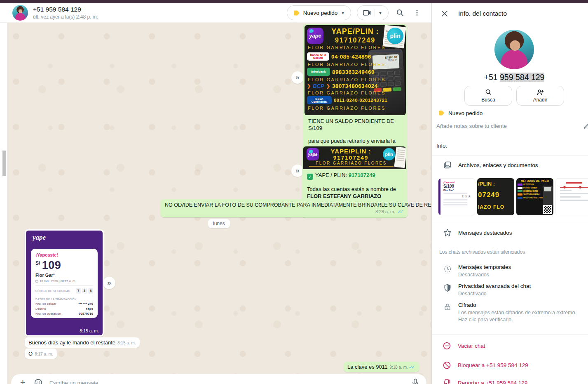 The width and height of the screenshot is (588, 384). What do you see at coordinates (82, 342) in the screenshot?
I see `incoming-text-message: Buenos días ay le mando el restante8:15 …` at bounding box center [82, 342].